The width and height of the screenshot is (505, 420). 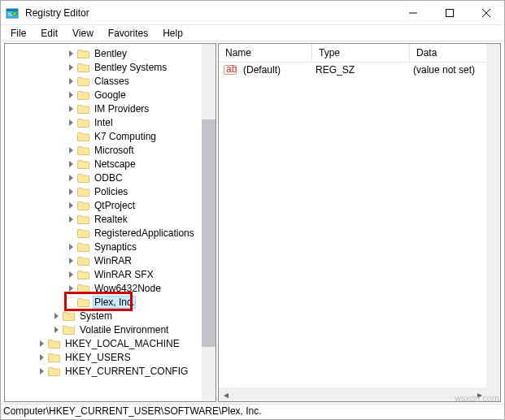 I want to click on tree-node: Plex, Inc., so click(x=103, y=302).